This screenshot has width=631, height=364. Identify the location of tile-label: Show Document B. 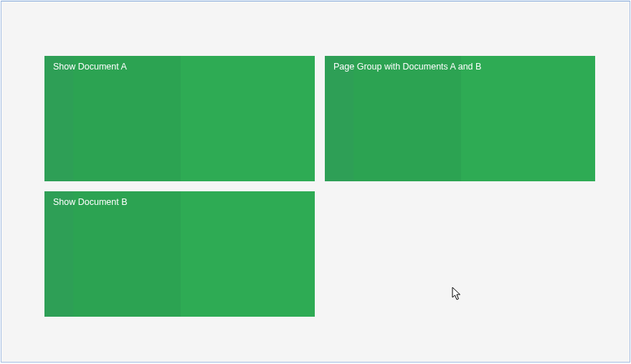
(90, 202).